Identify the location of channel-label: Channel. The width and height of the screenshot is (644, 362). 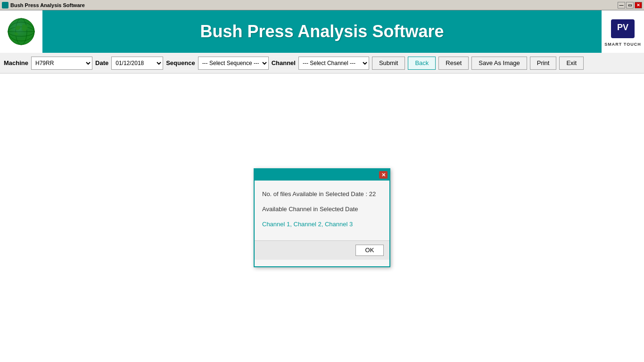
(284, 63).